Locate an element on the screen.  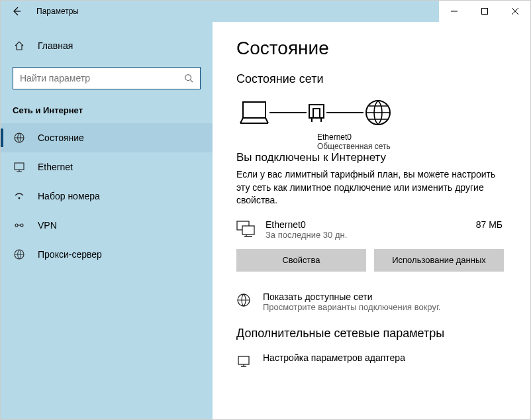
search-icon is located at coordinates (189, 78).